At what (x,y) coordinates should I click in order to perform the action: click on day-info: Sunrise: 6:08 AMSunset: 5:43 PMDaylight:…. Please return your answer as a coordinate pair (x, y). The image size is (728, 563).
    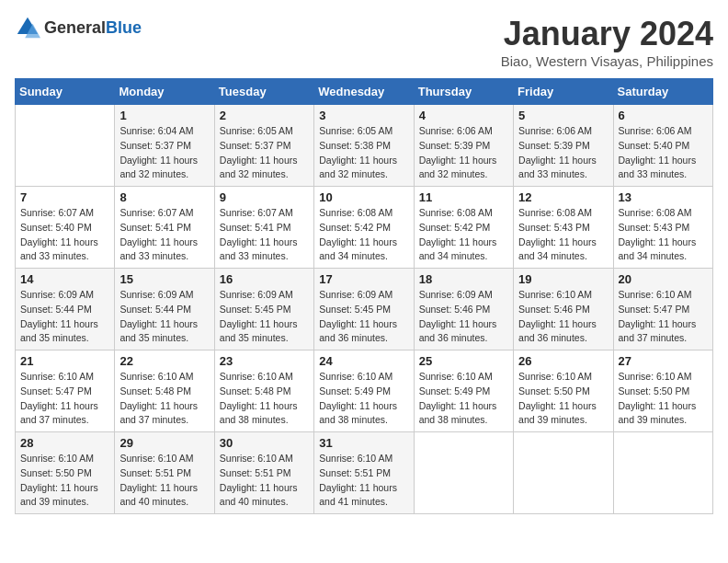
    Looking at the image, I should click on (664, 236).